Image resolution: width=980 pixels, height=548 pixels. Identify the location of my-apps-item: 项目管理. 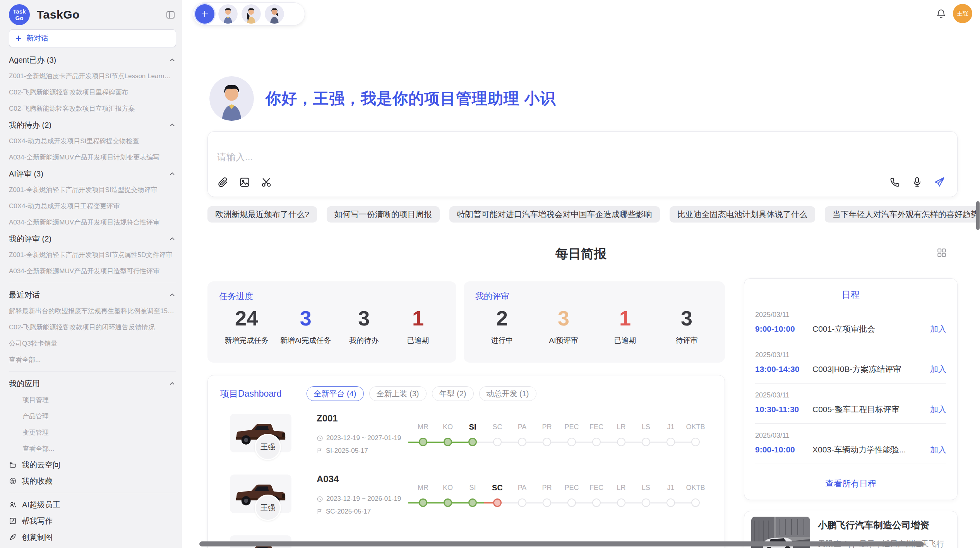
(93, 400).